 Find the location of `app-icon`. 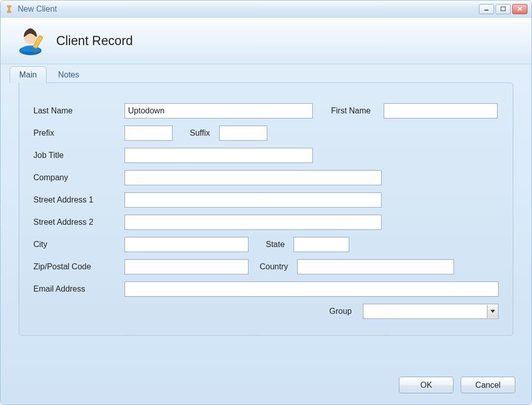

app-icon is located at coordinates (9, 9).